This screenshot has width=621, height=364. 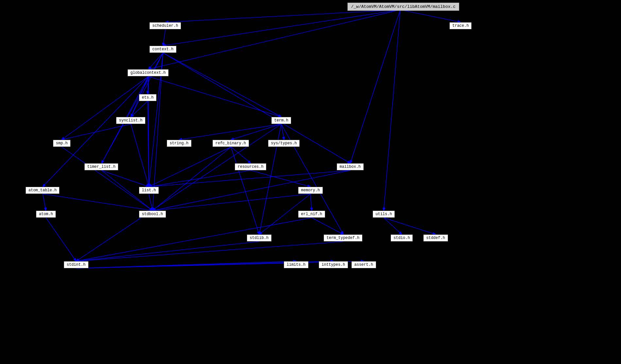 What do you see at coordinates (436, 238) in the screenshot?
I see `node-stddef_h: stddef.h` at bounding box center [436, 238].